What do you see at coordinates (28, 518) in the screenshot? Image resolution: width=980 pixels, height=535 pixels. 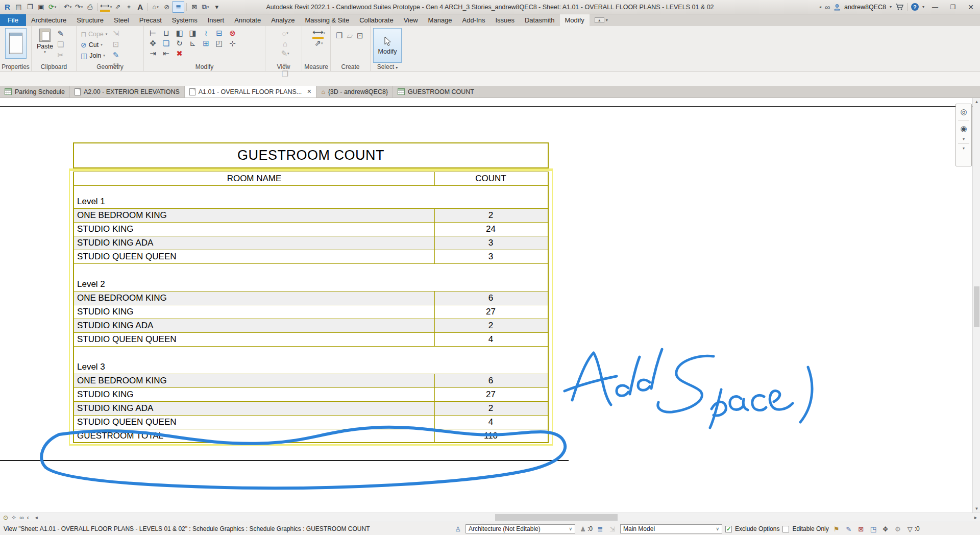 I see `scroll-left-icon: ‹` at bounding box center [28, 518].